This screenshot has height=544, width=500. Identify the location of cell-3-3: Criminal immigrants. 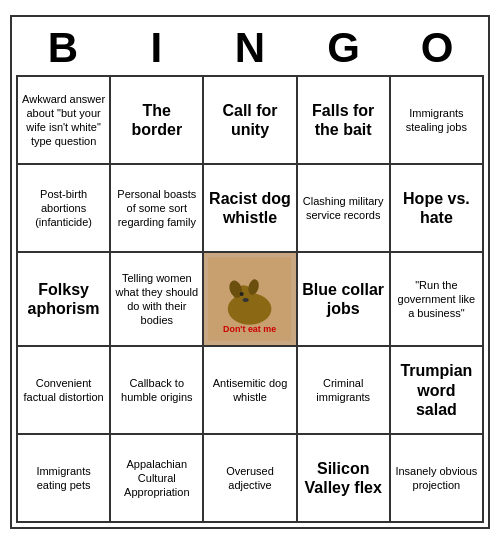
(344, 391).